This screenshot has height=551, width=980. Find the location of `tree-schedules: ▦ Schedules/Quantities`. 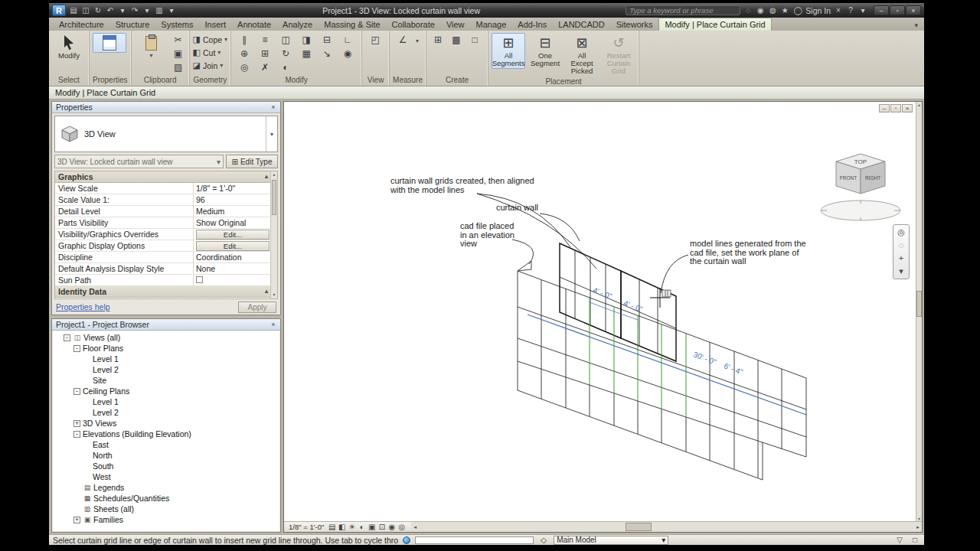

tree-schedules: ▦ Schedules/Quantities is located at coordinates (166, 498).